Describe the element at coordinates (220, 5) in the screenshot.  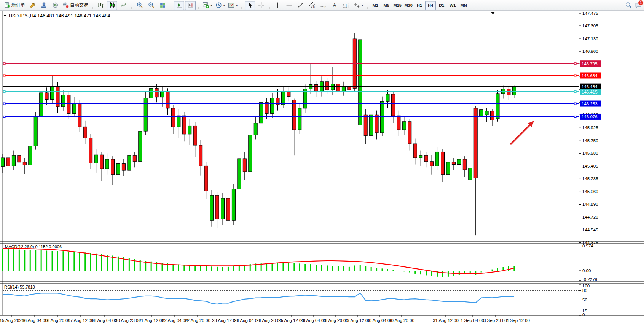
I see `periods-button: ▾` at that location.